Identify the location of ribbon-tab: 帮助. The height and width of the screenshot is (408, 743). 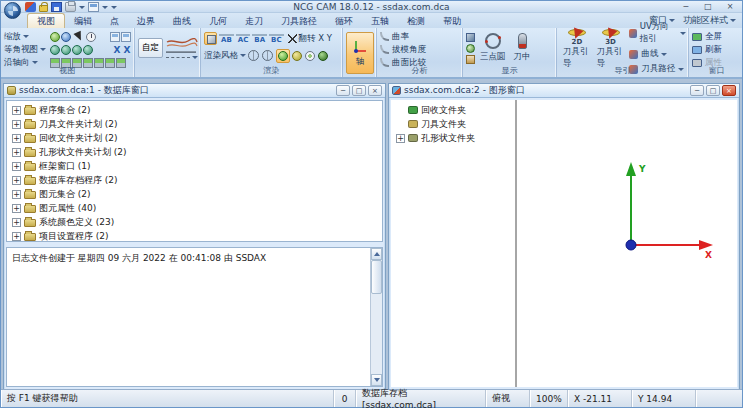
(452, 21).